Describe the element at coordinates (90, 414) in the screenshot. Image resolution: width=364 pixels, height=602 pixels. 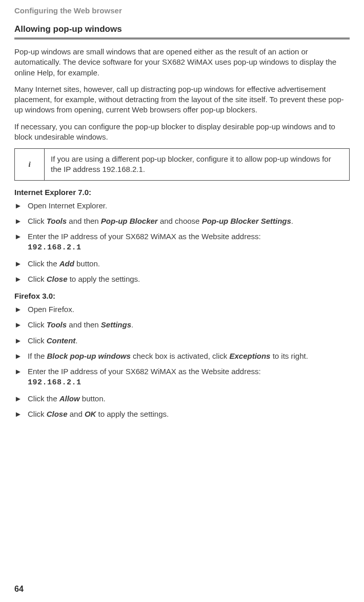
I see `ui-label: OK` at that location.